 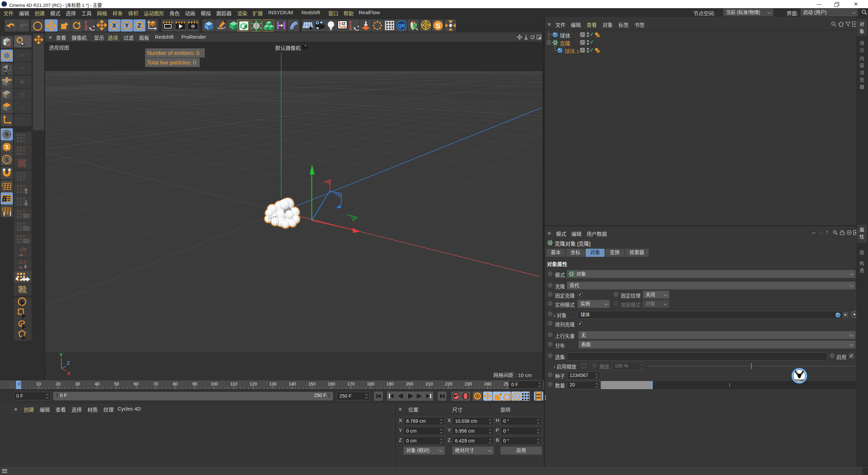 What do you see at coordinates (173, 53) in the screenshot?
I see `svg-text: Number of emitters: 0` at bounding box center [173, 53].